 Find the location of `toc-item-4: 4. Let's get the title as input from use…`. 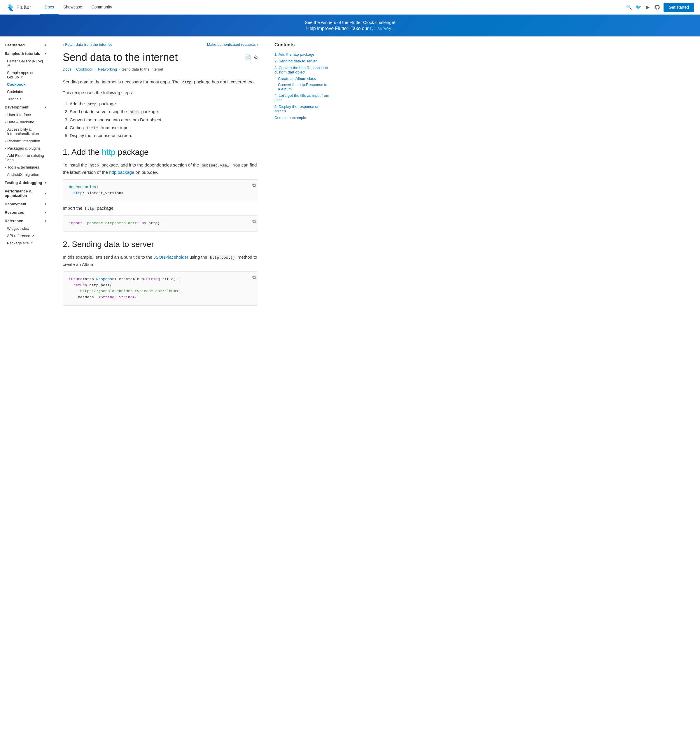

toc-item-4: 4. Let's get the title as input from use… is located at coordinates (302, 98).